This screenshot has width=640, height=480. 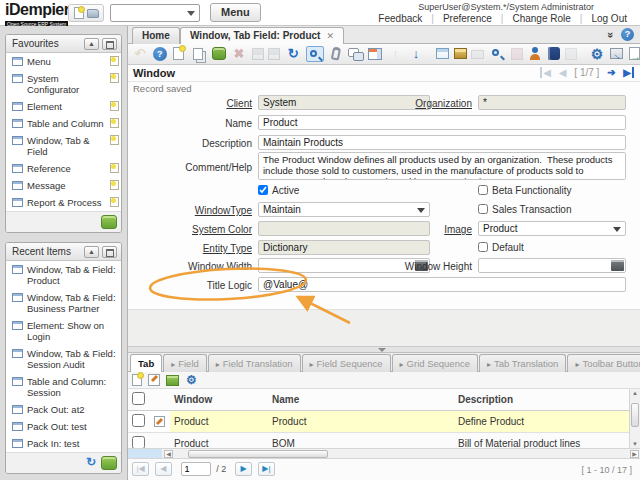 What do you see at coordinates (346, 363) in the screenshot?
I see `tab-field-sequence: Field Sequence` at bounding box center [346, 363].